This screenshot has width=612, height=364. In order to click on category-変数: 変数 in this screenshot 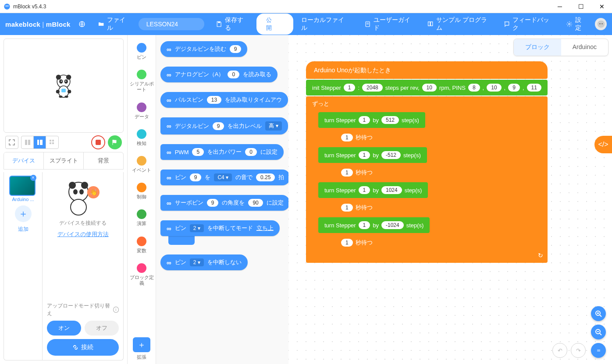, I will do `click(142, 246)`.